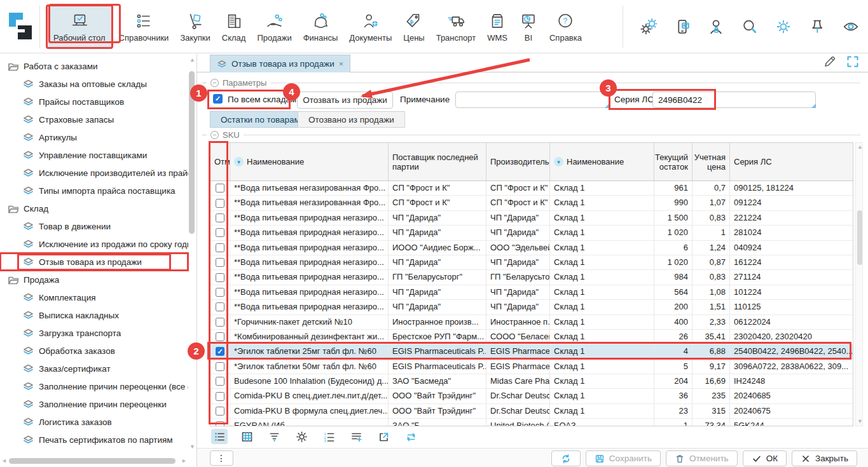 The height and width of the screenshot is (467, 868). I want to click on toolbar-item-prices: Цены, so click(413, 27).